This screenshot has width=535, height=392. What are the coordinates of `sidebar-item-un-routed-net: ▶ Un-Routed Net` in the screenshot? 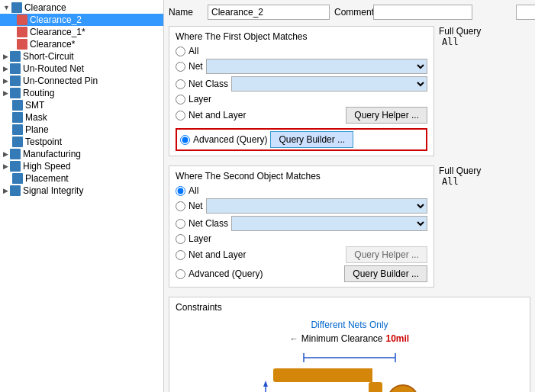 It's located at (82, 69).